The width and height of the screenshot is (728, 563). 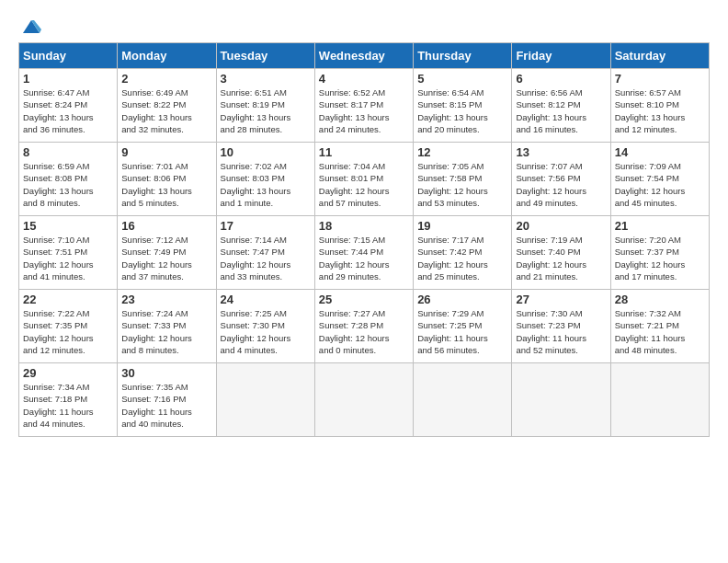 What do you see at coordinates (660, 184) in the screenshot?
I see `day-info: Sunrise: 7:09 AM Sunset: 7:54 PM Dayligh…` at bounding box center [660, 184].